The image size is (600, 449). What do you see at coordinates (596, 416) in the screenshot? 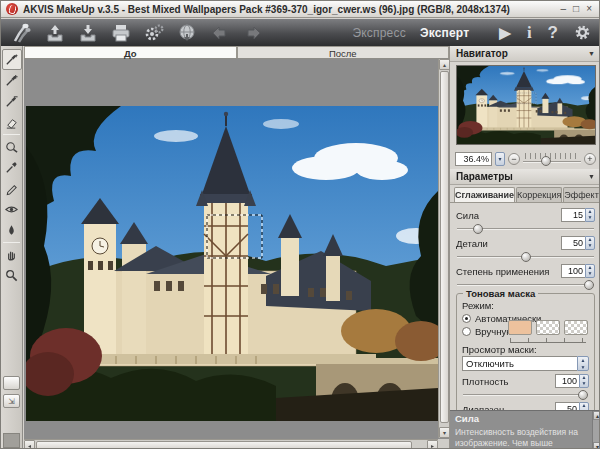
I see `hint-scroll-up-icon: ▴` at bounding box center [596, 416].